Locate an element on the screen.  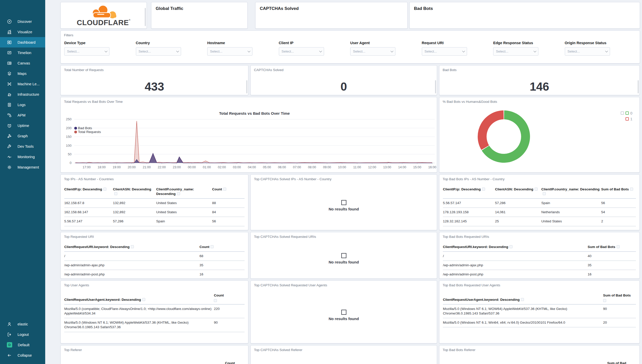
table-cell: 16 is located at coordinates (222, 274).